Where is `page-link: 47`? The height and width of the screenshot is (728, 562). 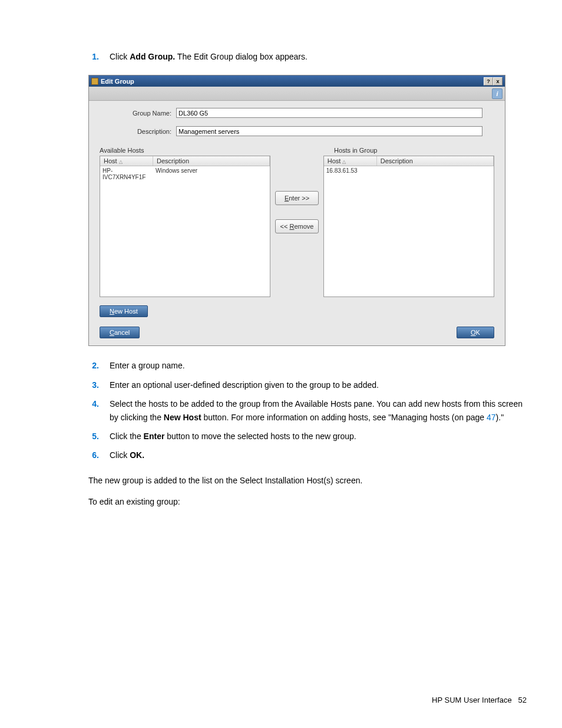
page-link: 47 is located at coordinates (491, 417).